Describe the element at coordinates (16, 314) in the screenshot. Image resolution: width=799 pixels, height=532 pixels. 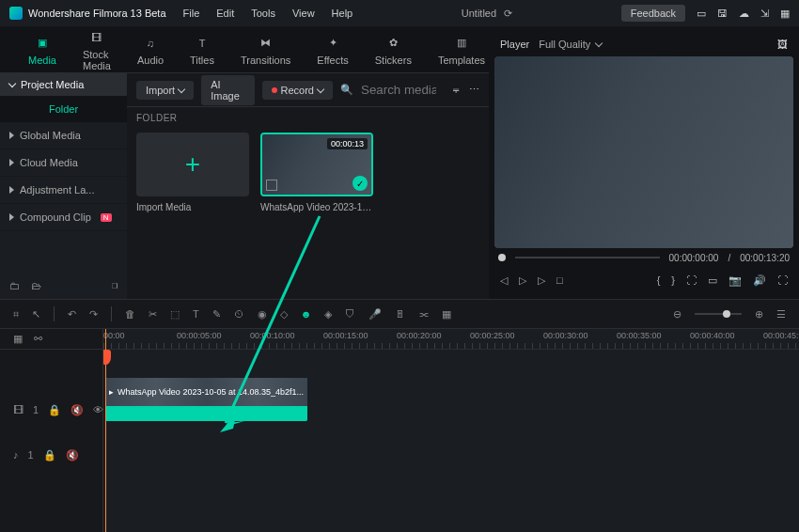
I see `match-icon: ⌗` at that location.